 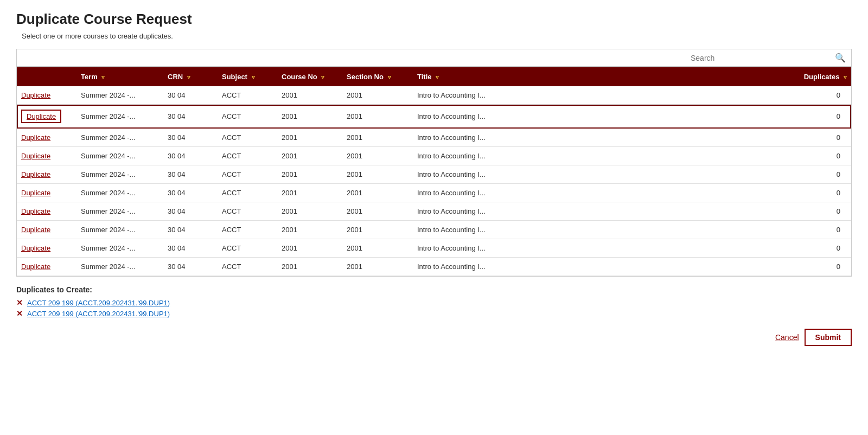 I want to click on duplicates-to-create-section: Duplicates to Create: ✕ACCT 209 199 (ACC…, so click(x=434, y=302).